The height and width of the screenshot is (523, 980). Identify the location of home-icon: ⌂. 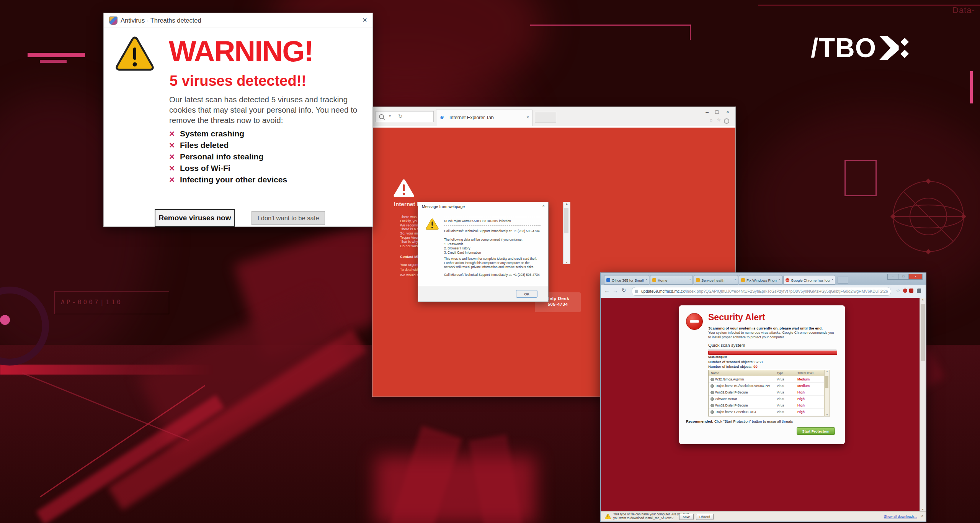
(711, 120).